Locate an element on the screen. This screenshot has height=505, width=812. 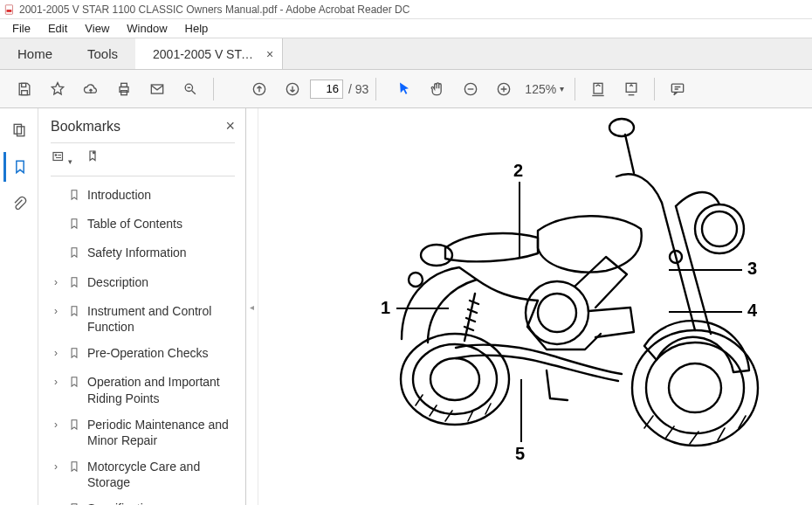
panel-options-icon: ▾ is located at coordinates (61, 157).